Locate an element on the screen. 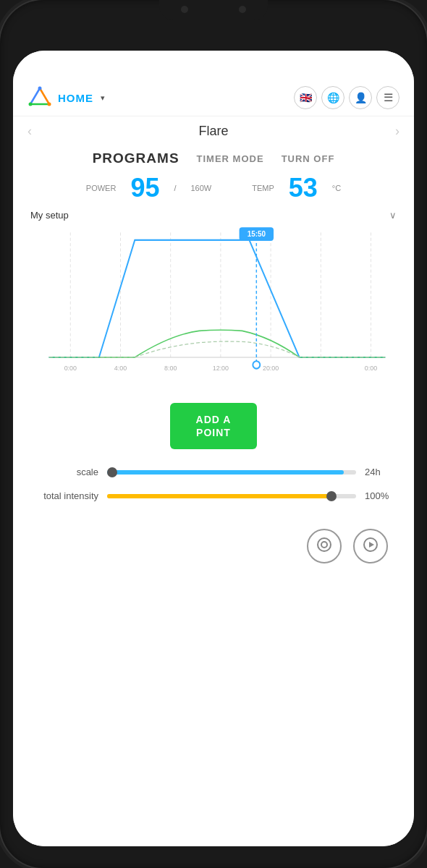 This screenshot has width=427, height=868. notch is located at coordinates (214, 10).